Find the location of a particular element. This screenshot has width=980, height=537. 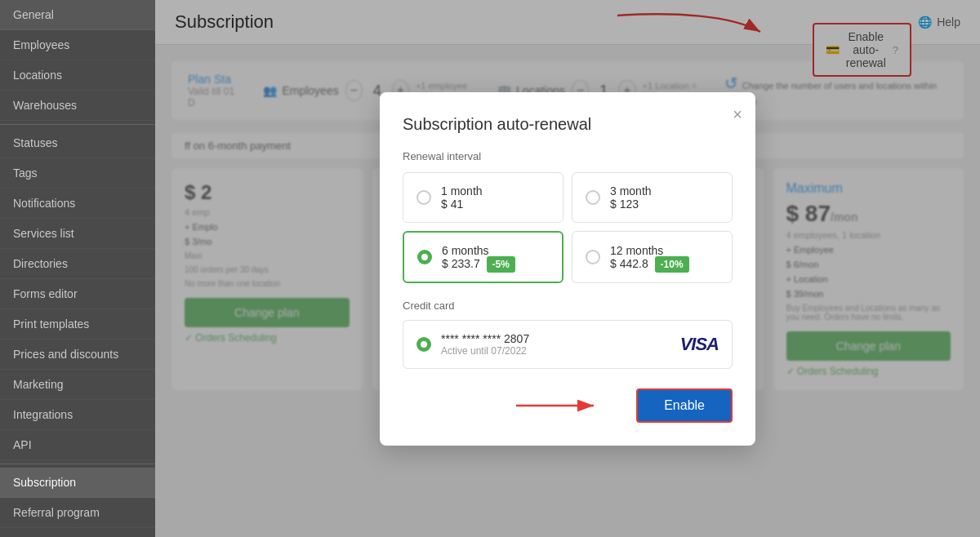

sidebar-item-subscription: Subscription is located at coordinates (78, 483).